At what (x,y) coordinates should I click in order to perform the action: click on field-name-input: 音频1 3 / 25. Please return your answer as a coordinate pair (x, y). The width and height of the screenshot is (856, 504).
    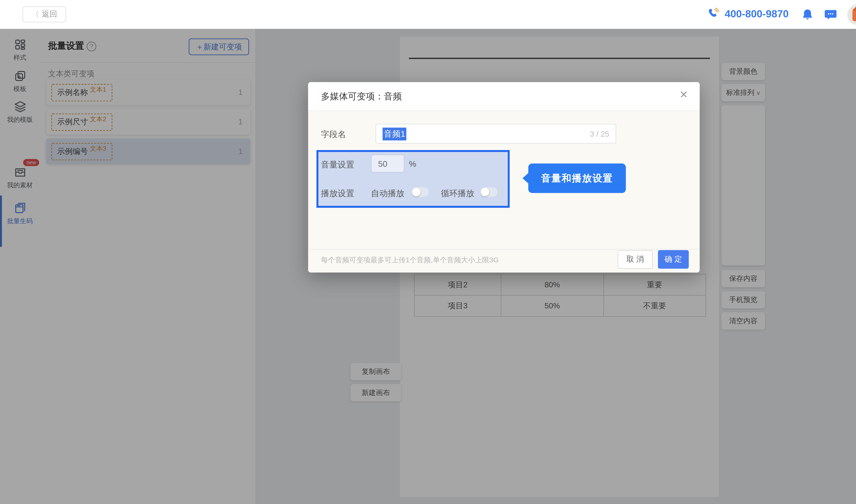
    Looking at the image, I should click on (496, 134).